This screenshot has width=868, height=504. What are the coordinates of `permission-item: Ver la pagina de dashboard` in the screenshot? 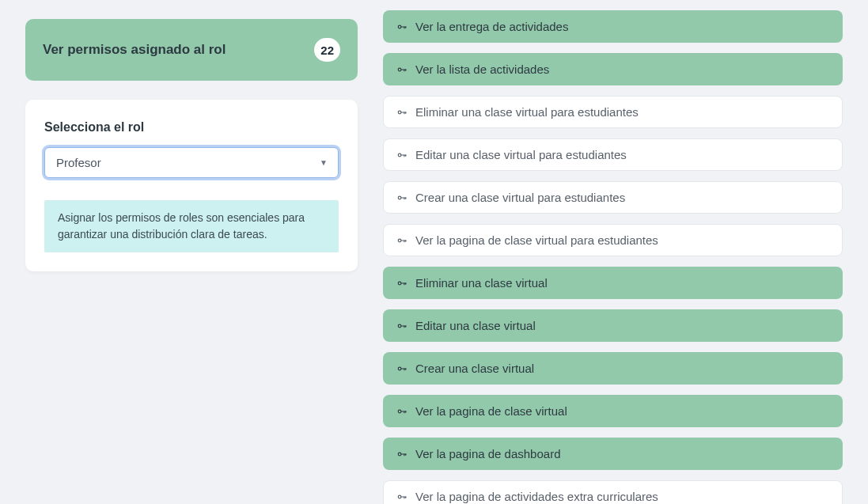 It's located at (612, 454).